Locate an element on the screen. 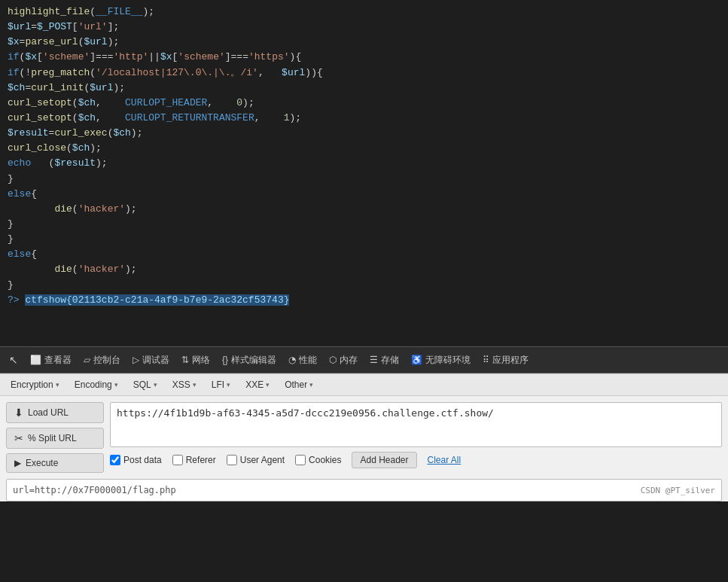 This screenshot has width=728, height=582. sql-arrow: ▾ is located at coordinates (155, 385).